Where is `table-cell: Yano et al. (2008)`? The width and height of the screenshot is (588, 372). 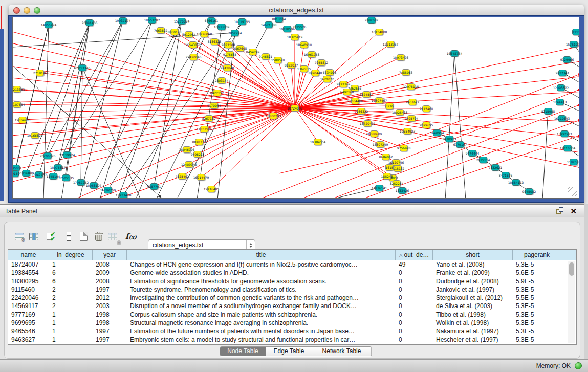
table-cell: Yano et al. (2008) is located at coordinates (473, 265).